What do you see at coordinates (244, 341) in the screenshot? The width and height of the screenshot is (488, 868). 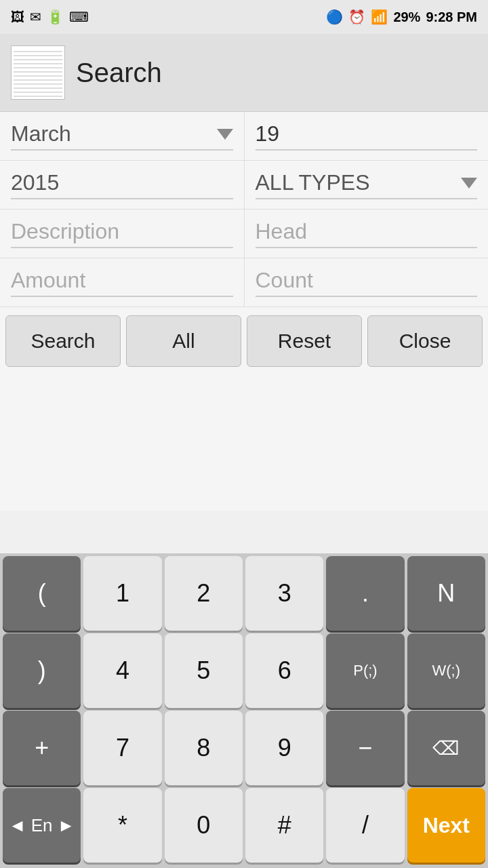 I see `action-buttons-row: Search All Reset Close` at bounding box center [244, 341].